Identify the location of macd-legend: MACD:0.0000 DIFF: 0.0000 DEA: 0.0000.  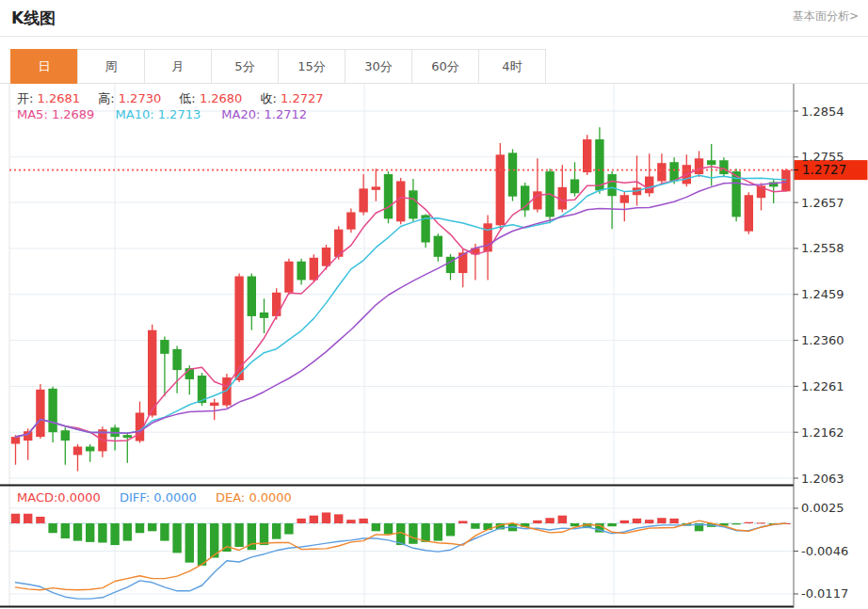
(154, 497).